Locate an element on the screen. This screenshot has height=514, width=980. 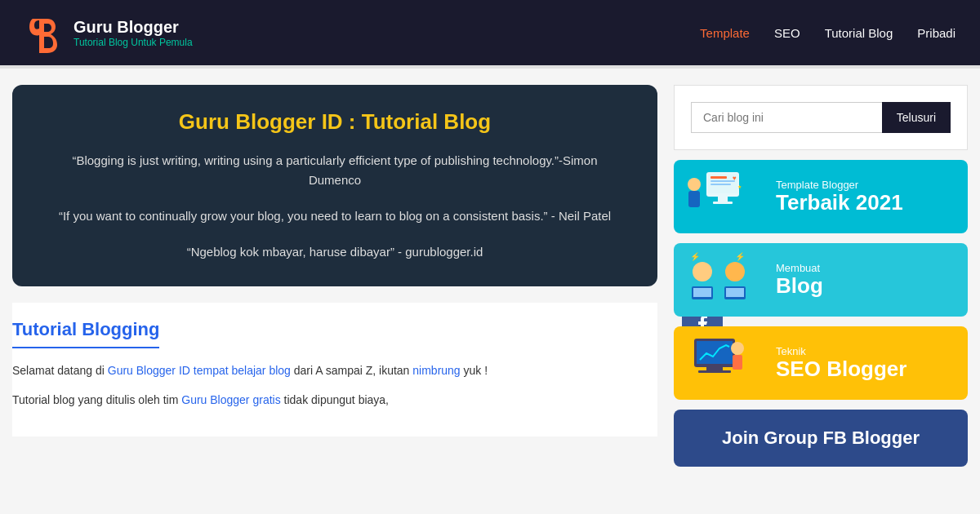
logo-icon is located at coordinates (45, 33).